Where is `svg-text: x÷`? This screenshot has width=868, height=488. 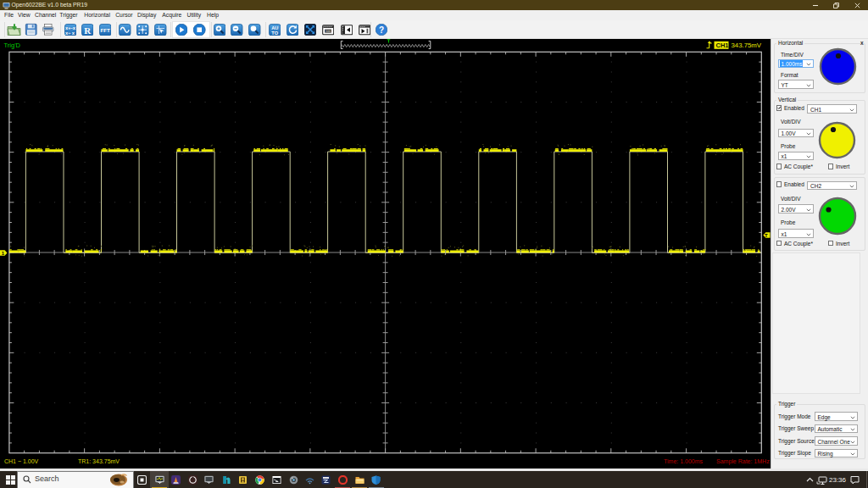 svg-text: x÷ is located at coordinates (68, 33).